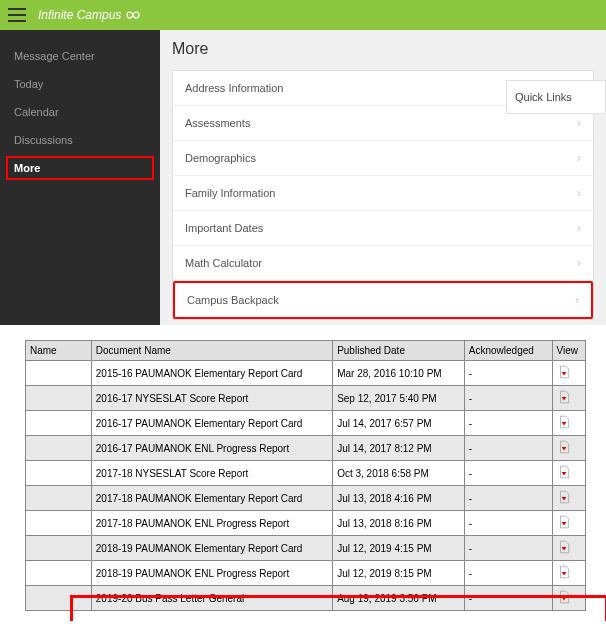  I want to click on cell-published: Jul 12, 2019 4:15 PM, so click(399, 548).